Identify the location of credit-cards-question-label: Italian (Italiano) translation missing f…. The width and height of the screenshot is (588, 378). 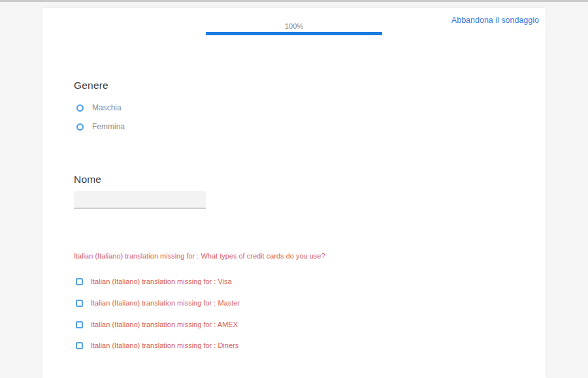
(200, 256).